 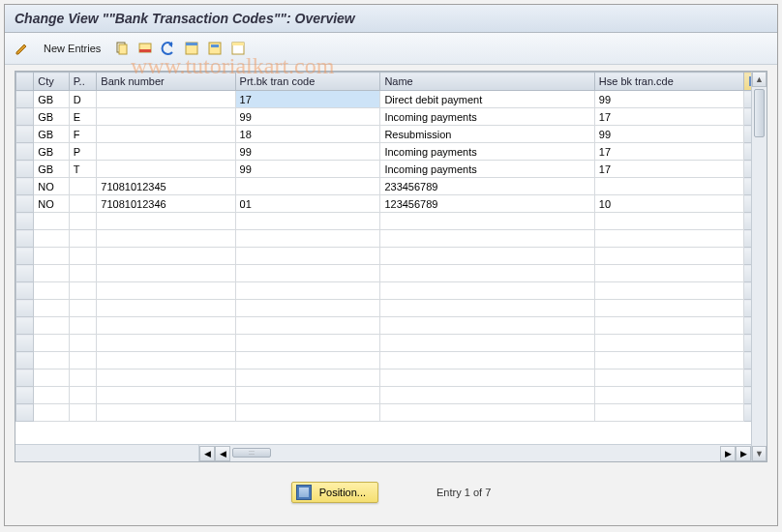 I want to click on cell-cty: NO, so click(x=51, y=204).